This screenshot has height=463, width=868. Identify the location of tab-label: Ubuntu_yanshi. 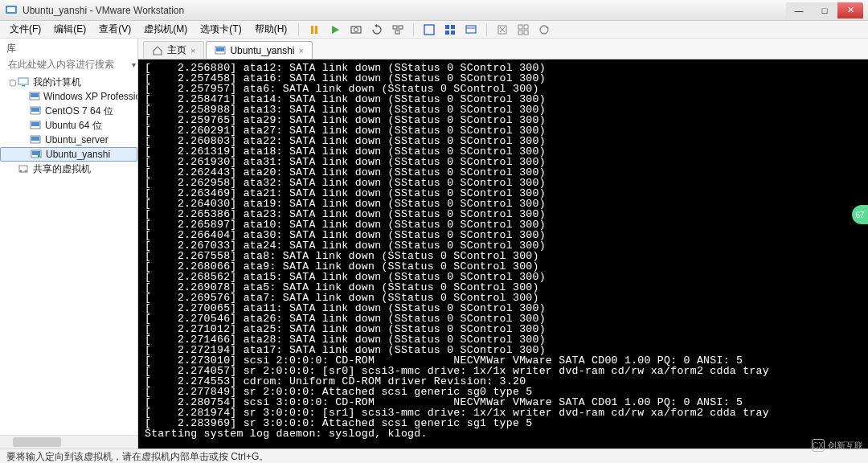
(262, 51).